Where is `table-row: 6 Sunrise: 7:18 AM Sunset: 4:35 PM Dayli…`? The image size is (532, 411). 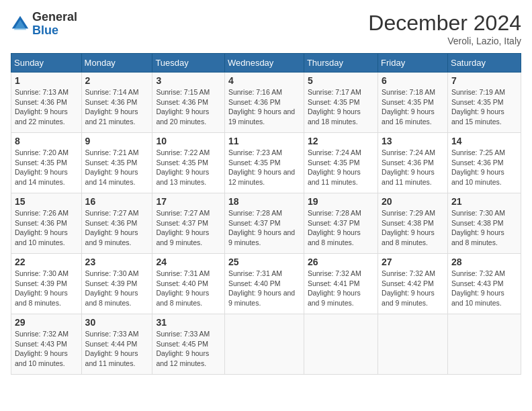 table-row: 6 Sunrise: 7:18 AM Sunset: 4:35 PM Dayli… is located at coordinates (413, 103).